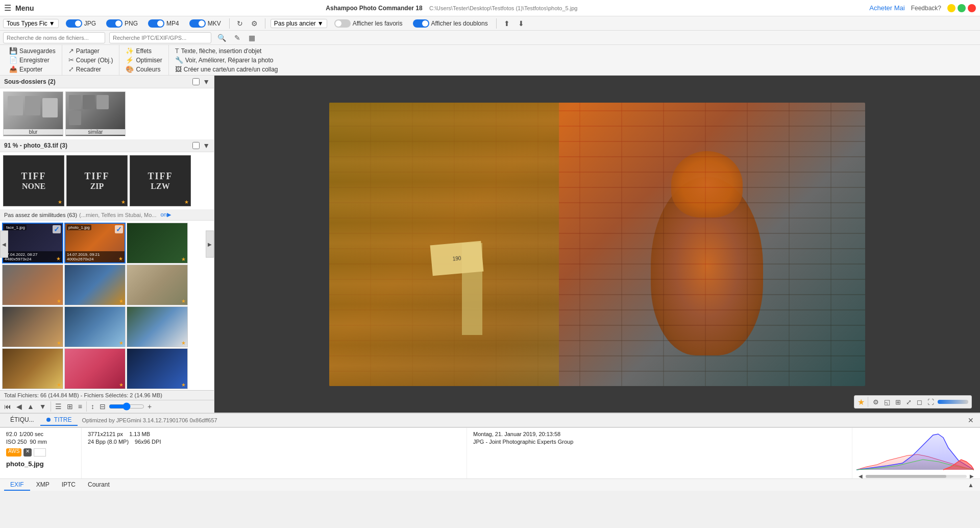 Image resolution: width=980 pixels, height=528 pixels. I want to click on partager-button: ↗ Partager, so click(91, 51).